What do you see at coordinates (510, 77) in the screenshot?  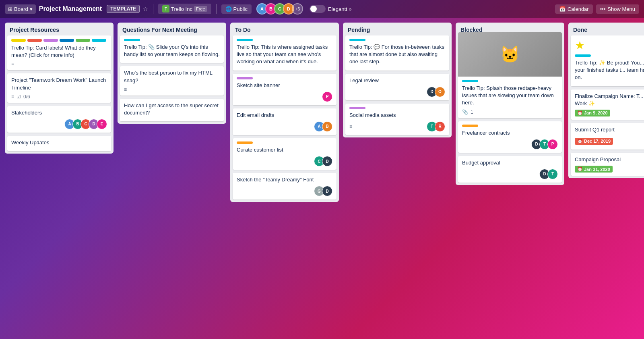 I see `card-bl-1: 🐱 Trello Tip: Splash those redtape-heavy…` at bounding box center [510, 77].